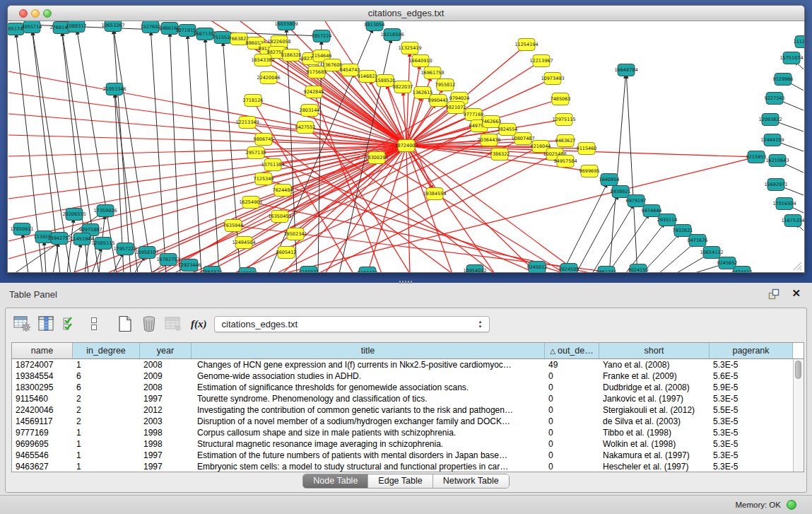 This screenshot has width=812, height=514. I want to click on graph-node: 8427552, so click(305, 127).